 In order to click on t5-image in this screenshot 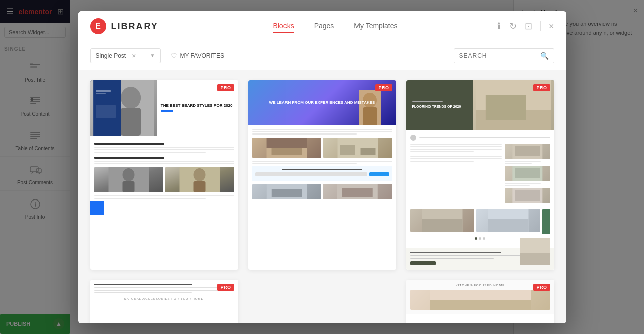, I will do `click(480, 300)`.